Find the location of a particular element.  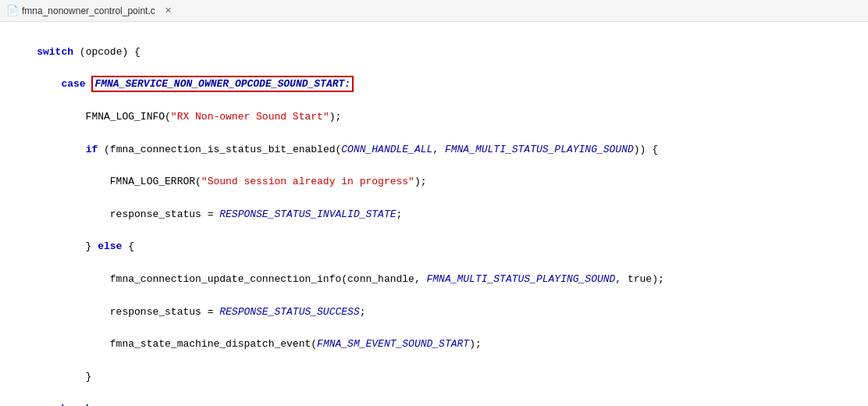

file-icon: 📄 is located at coordinates (12, 11).